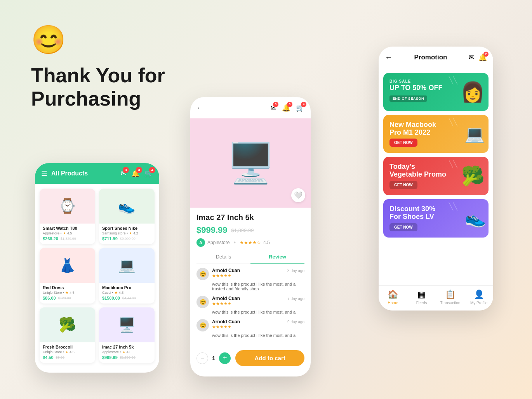  I want to click on nav-feeds: ▦ Feeds, so click(422, 297).